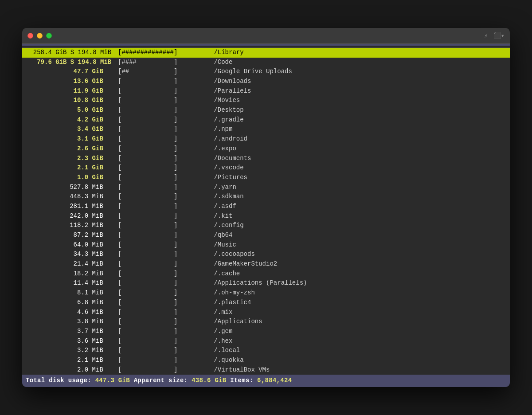 Image resolution: width=532 pixels, height=415 pixels. What do you see at coordinates (266, 332) in the screenshot?
I see `list-item: 3.7 MiB [ ] /.gem` at bounding box center [266, 332].